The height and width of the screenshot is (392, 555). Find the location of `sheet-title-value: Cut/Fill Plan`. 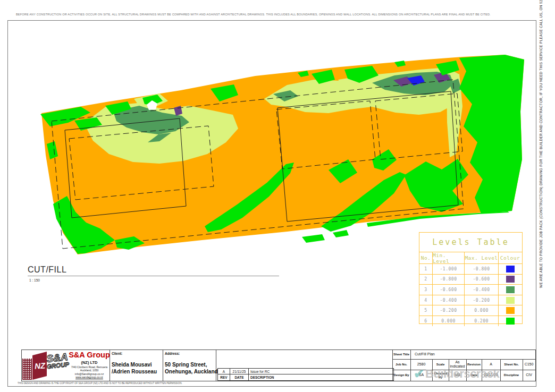

sheet-title-value: Cut/Fill Plan is located at coordinates (475, 355).